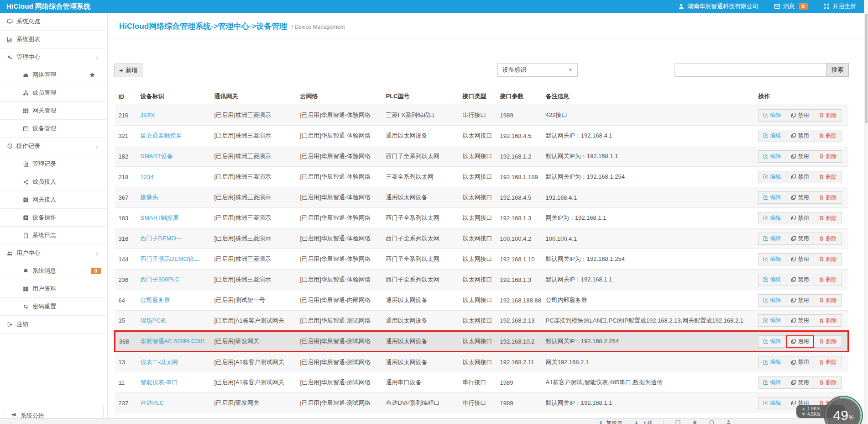  Describe the element at coordinates (54, 253) in the screenshot. I see `sidebar-item-user-center: 用户中心›` at that location.